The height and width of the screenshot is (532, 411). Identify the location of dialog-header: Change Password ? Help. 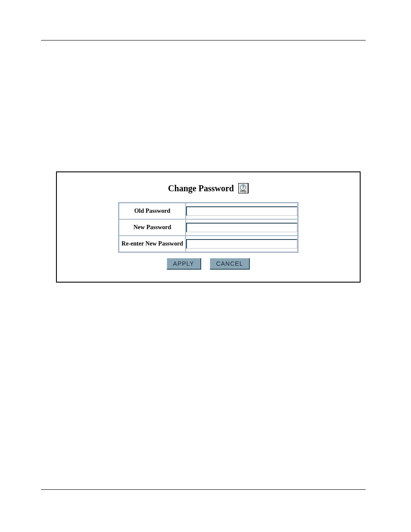
(209, 187).